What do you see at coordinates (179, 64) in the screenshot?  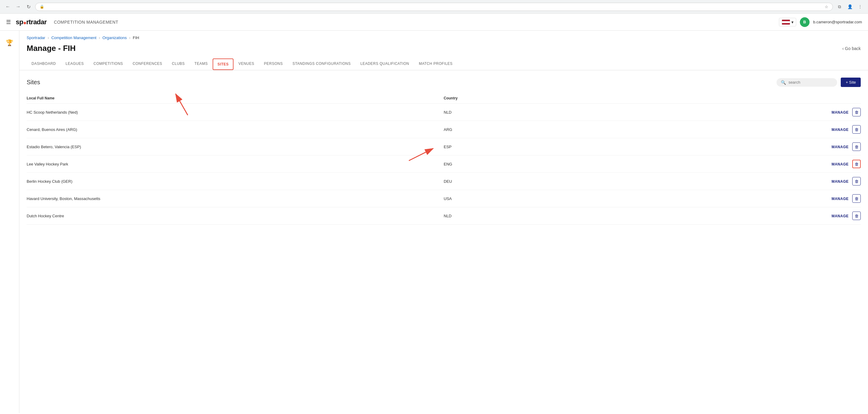 I see `tab-clubs: CLUBS` at bounding box center [179, 64].